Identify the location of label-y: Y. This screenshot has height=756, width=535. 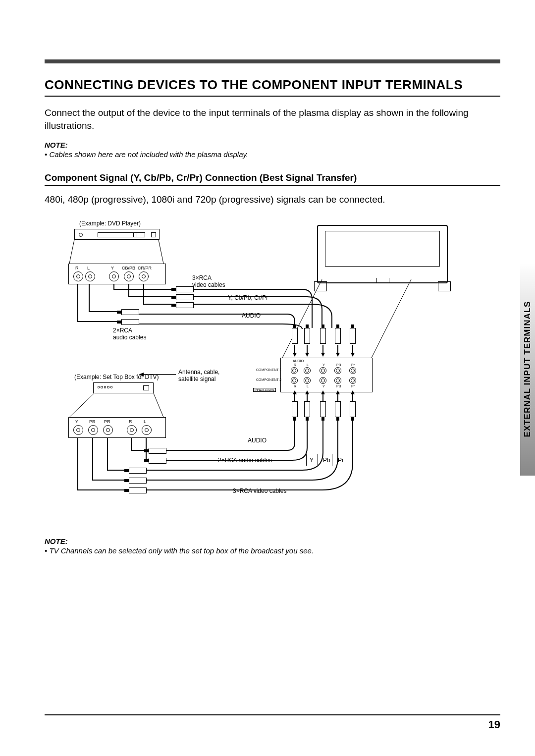
(112, 268).